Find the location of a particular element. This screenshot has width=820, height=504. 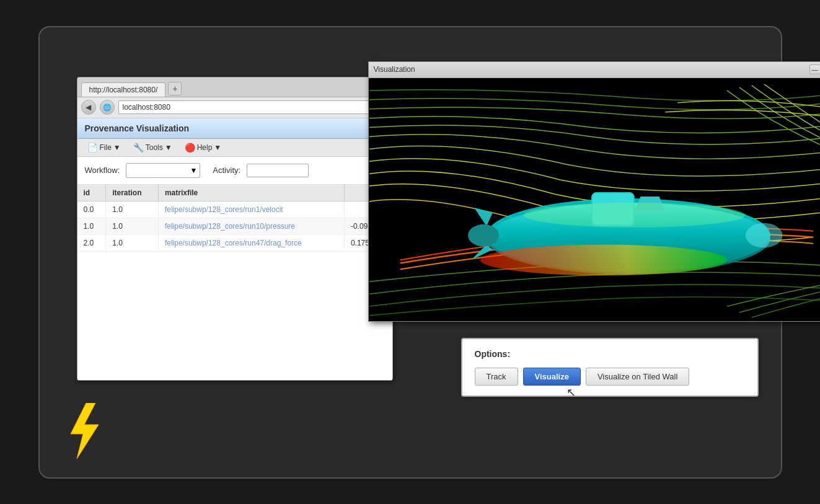

options-panel: Options: Track Visualize ↖ Visualize on … is located at coordinates (610, 367).